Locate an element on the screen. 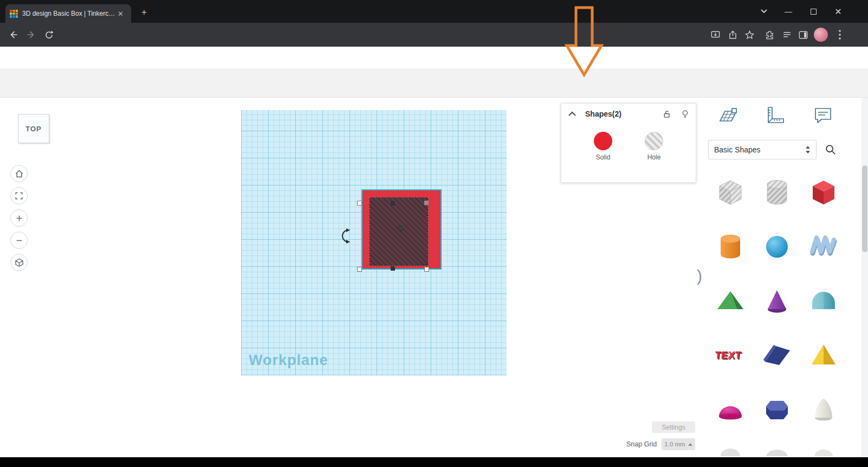  new-tab-button: + is located at coordinates (144, 12).